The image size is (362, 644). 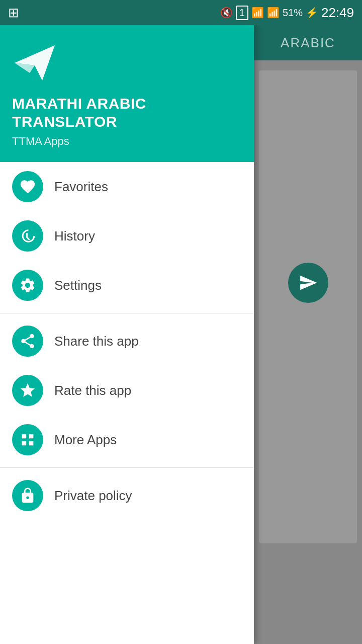 What do you see at coordinates (287, 13) in the screenshot?
I see `status-bar-right: 🔇 1 📶 📶 51% ⚡ 22:49` at bounding box center [287, 13].